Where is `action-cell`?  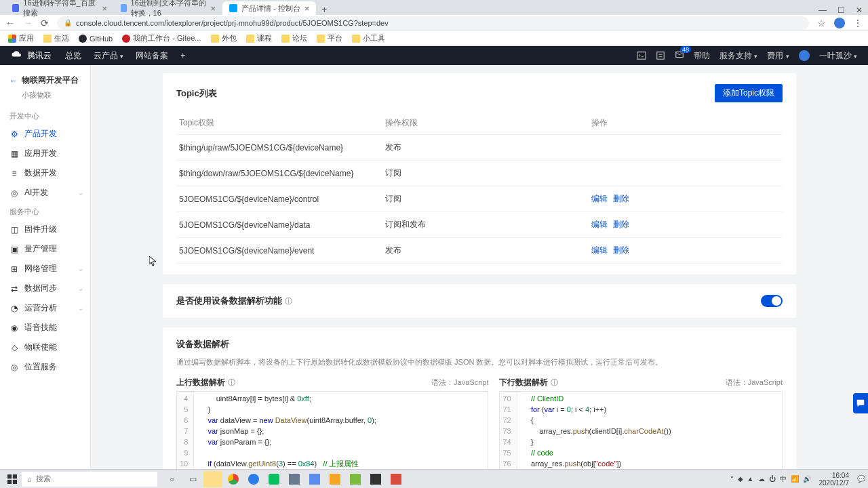
action-cell is located at coordinates (686, 148).